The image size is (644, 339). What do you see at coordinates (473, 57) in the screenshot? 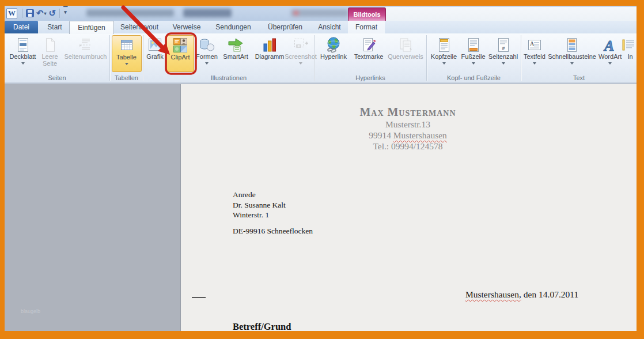
I see `button-label: Fußzeile` at bounding box center [473, 57].